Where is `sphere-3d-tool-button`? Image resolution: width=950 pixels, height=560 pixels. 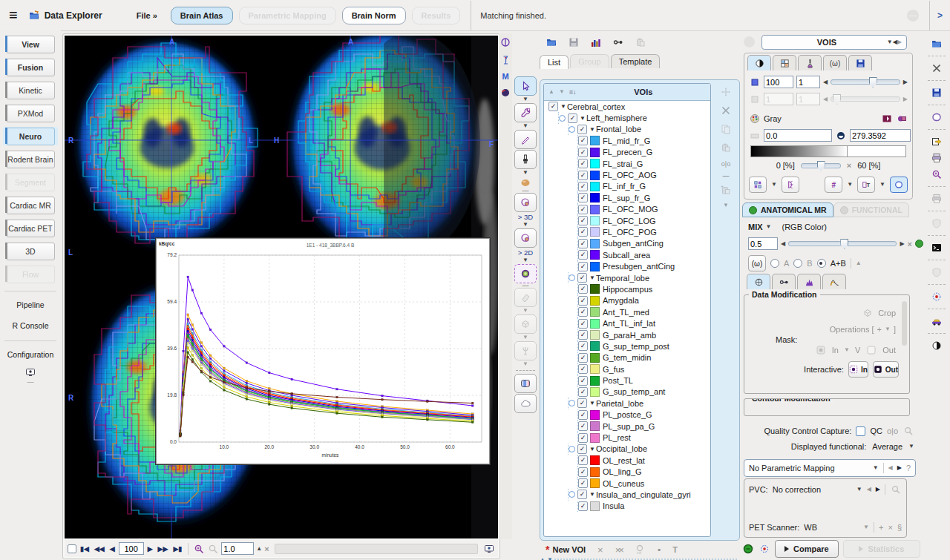 sphere-3d-tool-button is located at coordinates (525, 202).